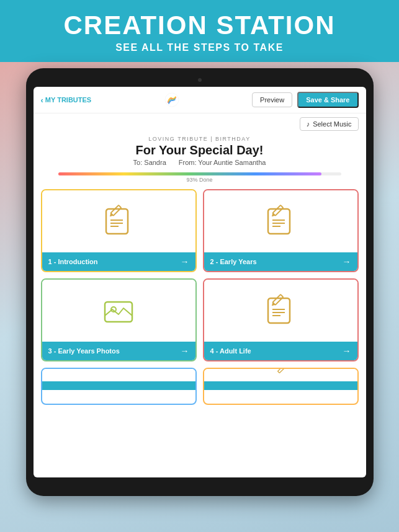  Describe the element at coordinates (185, 262) in the screenshot. I see `step-arrow-1: →` at that location.